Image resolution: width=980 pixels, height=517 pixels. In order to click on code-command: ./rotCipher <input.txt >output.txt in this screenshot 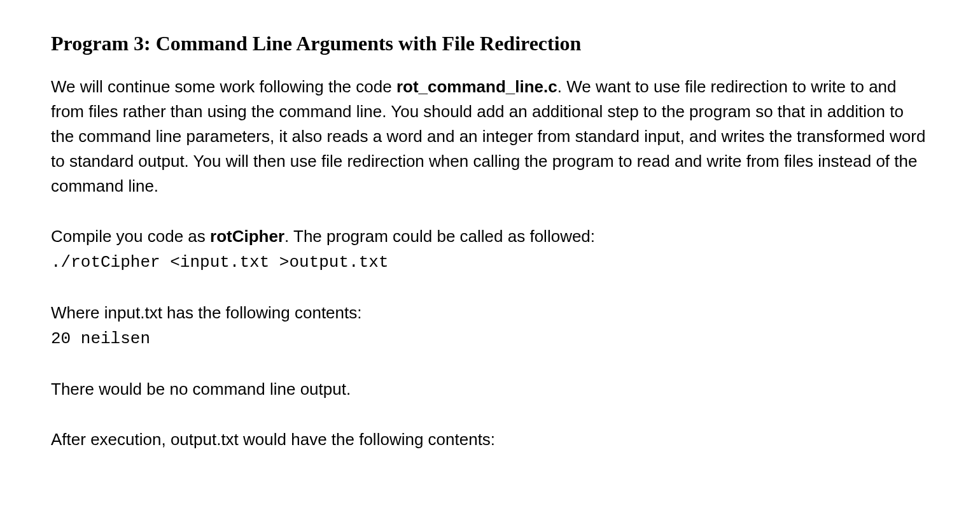, I will do `click(220, 262)`.